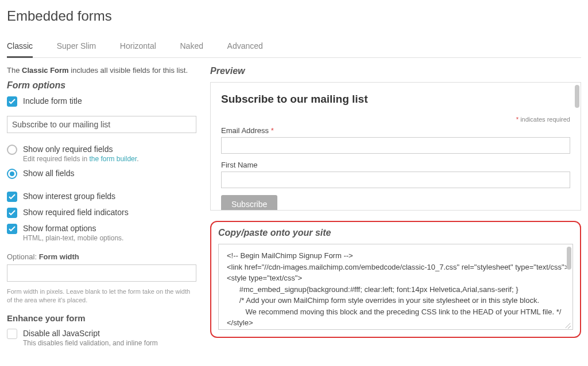  Describe the element at coordinates (110, 149) in the screenshot. I see `required-only-label: Show only required fields` at that location.